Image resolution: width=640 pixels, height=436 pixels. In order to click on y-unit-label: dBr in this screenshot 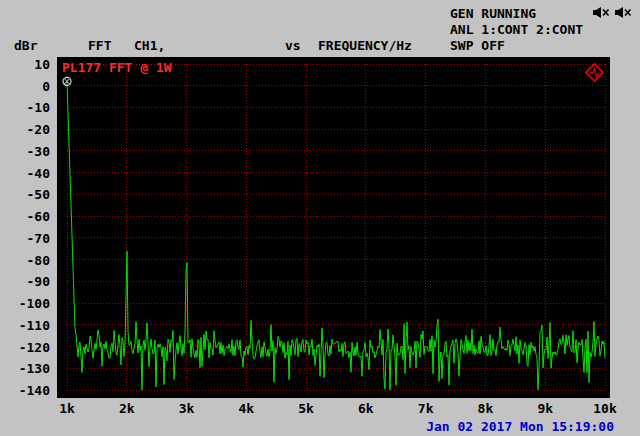, I will do `click(26, 46)`.